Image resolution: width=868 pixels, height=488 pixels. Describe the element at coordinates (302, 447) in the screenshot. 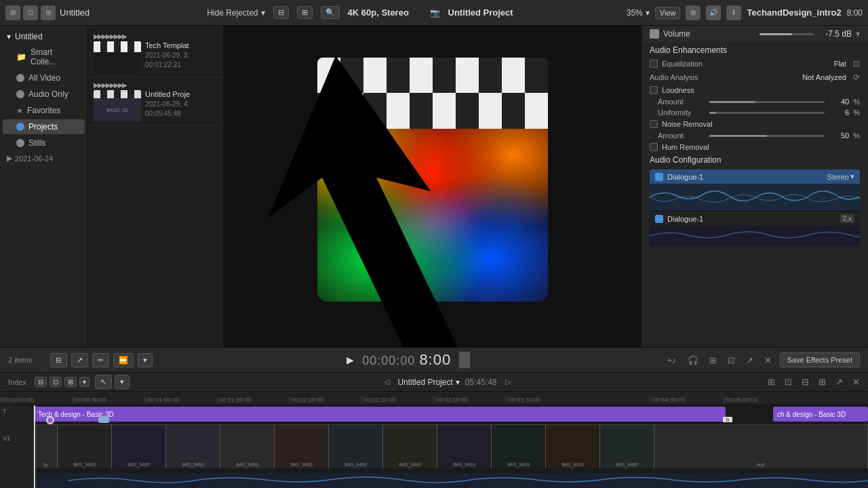

I see `clip-img-5: IMG_9493` at that location.